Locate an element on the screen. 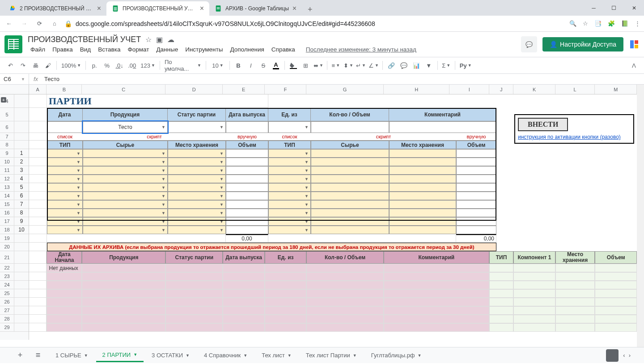 This screenshot has width=644, height=364. valign-button: ⬍▼ is located at coordinates (348, 65).